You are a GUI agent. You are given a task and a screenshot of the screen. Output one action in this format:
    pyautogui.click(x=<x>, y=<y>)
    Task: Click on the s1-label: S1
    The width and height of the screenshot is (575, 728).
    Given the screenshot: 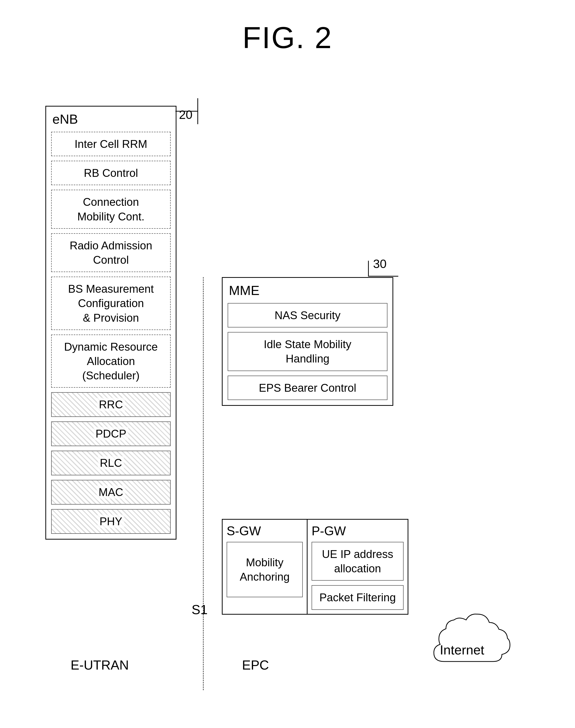 What is the action you would take?
    pyautogui.click(x=200, y=610)
    